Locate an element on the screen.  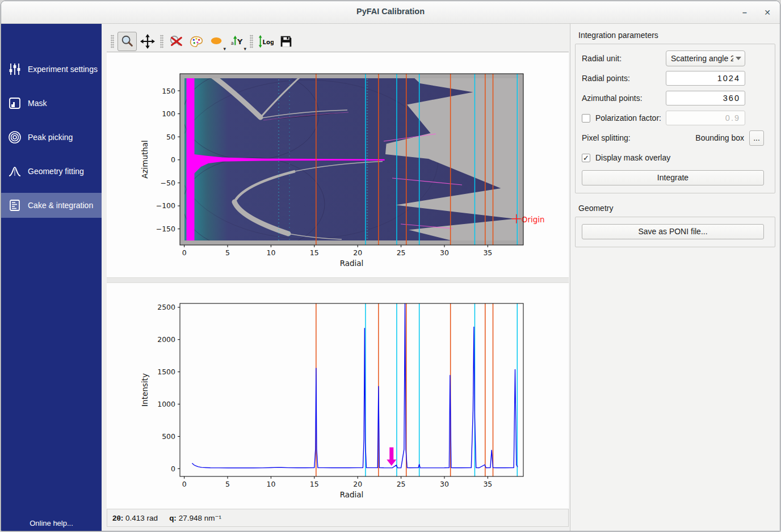
horizontal-splitter is located at coordinates (338, 280).